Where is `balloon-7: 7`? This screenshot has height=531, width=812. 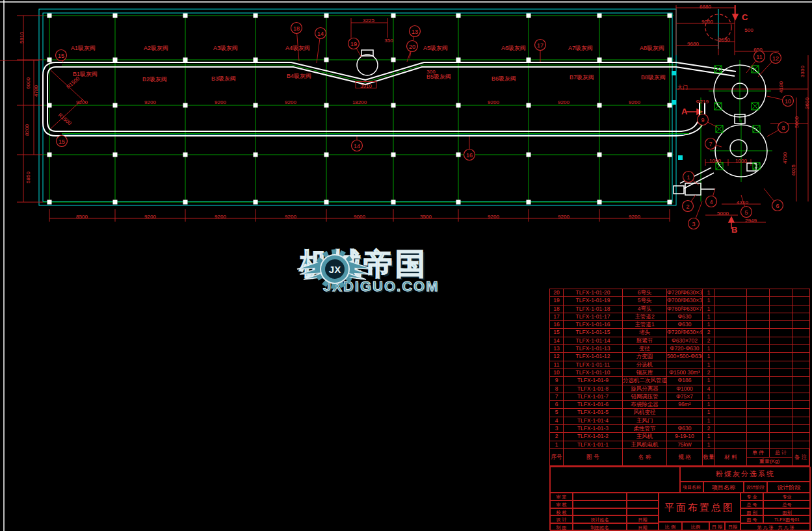 balloon-7: 7 is located at coordinates (714, 144).